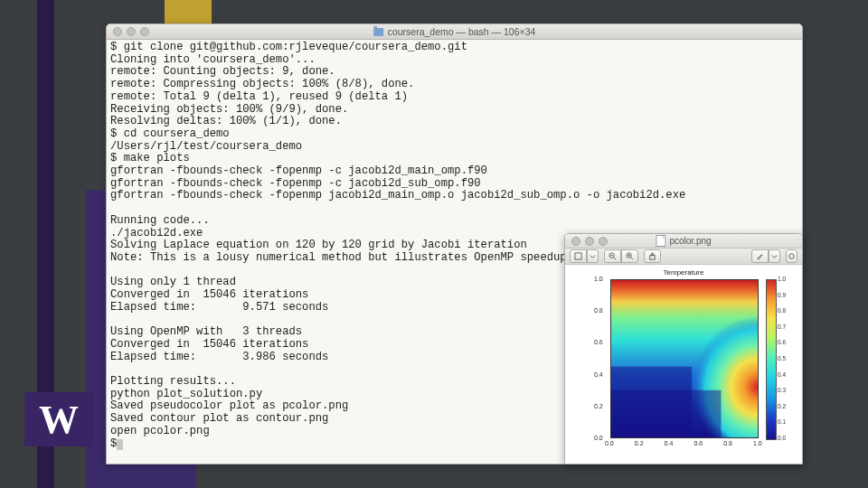 This screenshot has width=868, height=488. I want to click on x-tick-label: 0.0, so click(609, 443).